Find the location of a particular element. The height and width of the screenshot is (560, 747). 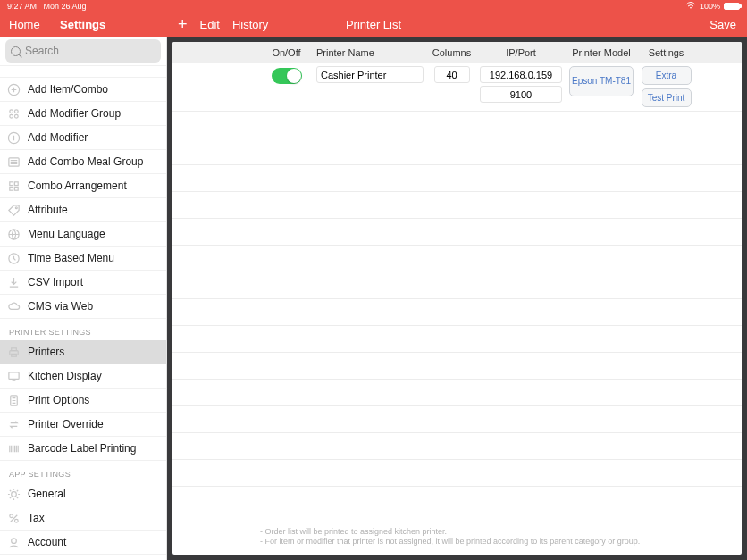

printer-toggle is located at coordinates (287, 76).